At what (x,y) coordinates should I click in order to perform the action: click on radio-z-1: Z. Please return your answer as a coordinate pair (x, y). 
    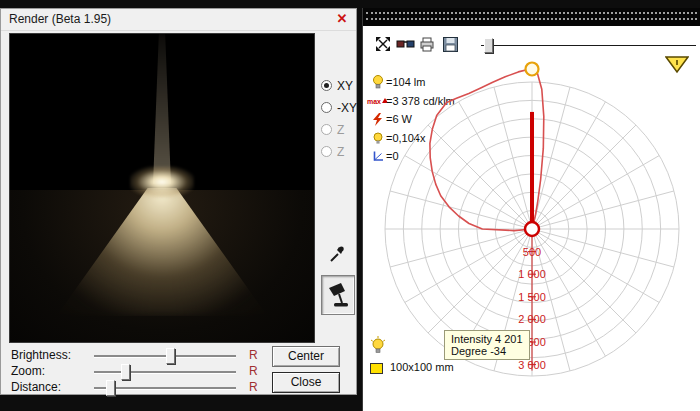
    Looking at the image, I should click on (339, 130).